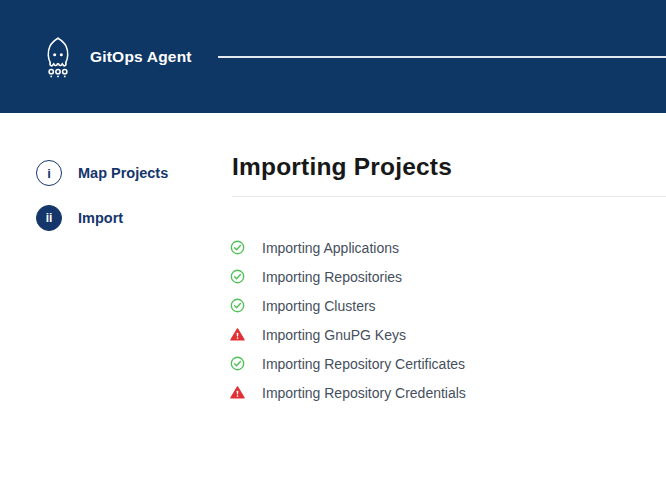 The width and height of the screenshot is (666, 483). I want to click on status-label: Importing Repository Certificates, so click(364, 364).